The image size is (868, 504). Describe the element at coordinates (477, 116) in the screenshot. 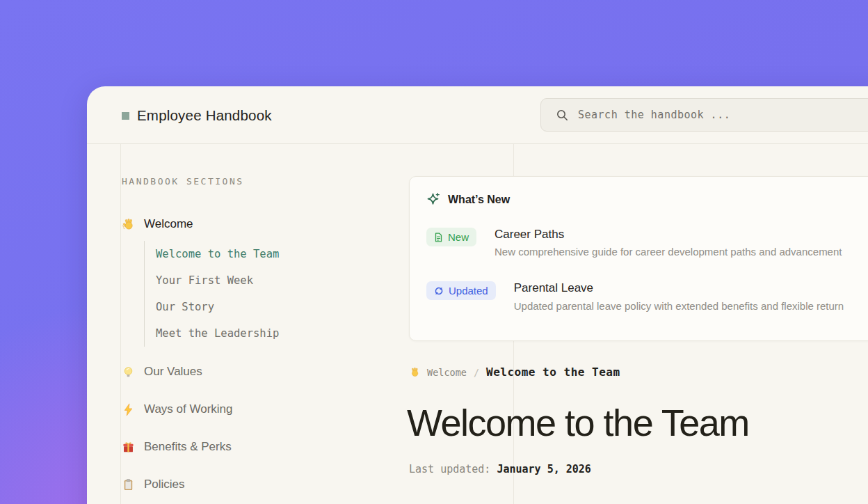

I see `app-header: Employee Handbook Search the handbook ..…` at that location.